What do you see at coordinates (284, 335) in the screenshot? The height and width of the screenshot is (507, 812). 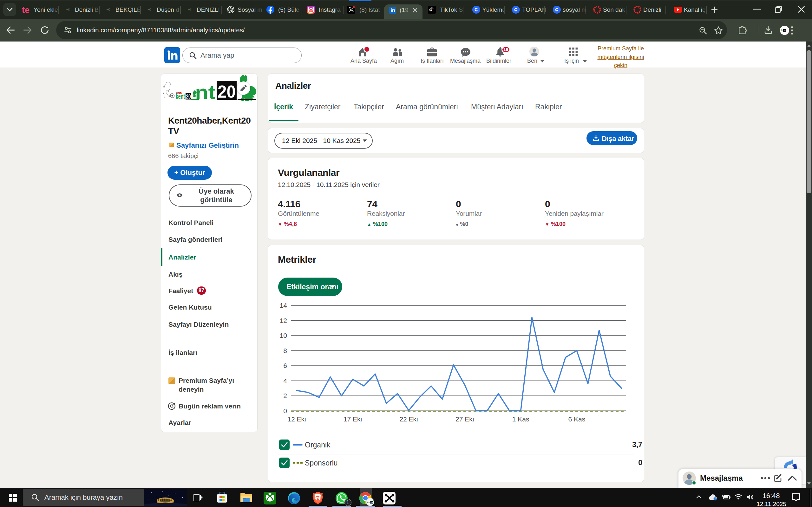 I see `svg-text: 10` at bounding box center [284, 335].